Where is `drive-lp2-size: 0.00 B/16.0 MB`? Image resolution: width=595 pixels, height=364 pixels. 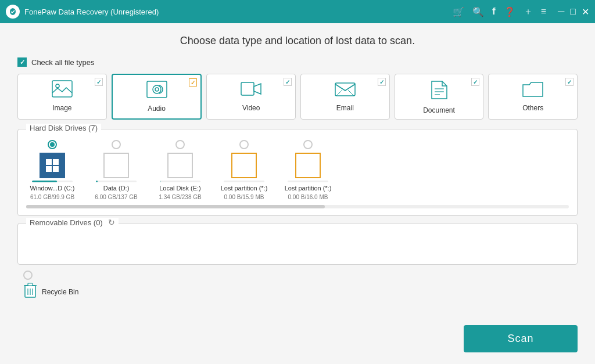
drive-lp2-size: 0.00 B/16.0 MB is located at coordinates (308, 197).